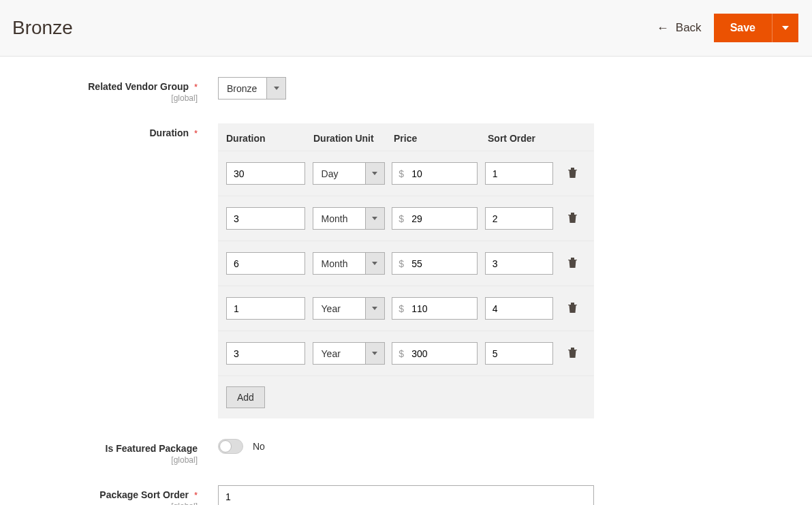 The height and width of the screenshot is (505, 812). Describe the element at coordinates (406, 173) in the screenshot. I see `duration-row: Day $` at that location.